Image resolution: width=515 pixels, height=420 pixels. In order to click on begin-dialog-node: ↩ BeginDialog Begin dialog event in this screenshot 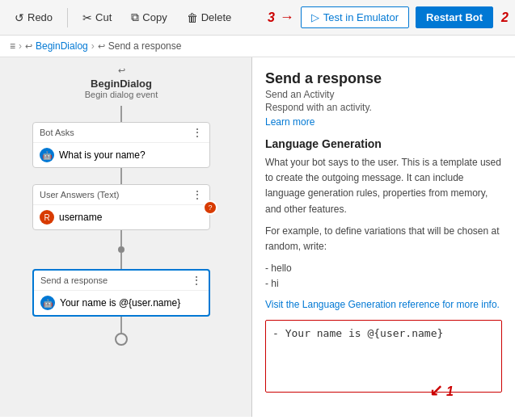, I will do `click(121, 82)`.